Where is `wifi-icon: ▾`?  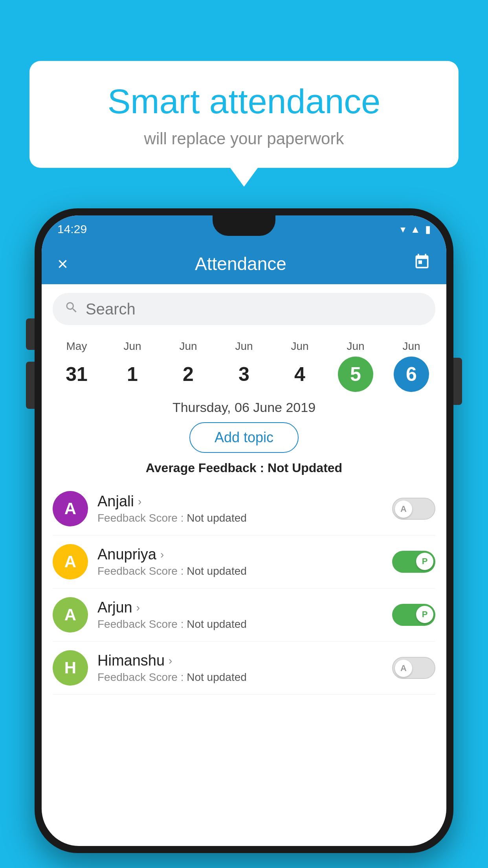
wifi-icon: ▾ is located at coordinates (403, 230).